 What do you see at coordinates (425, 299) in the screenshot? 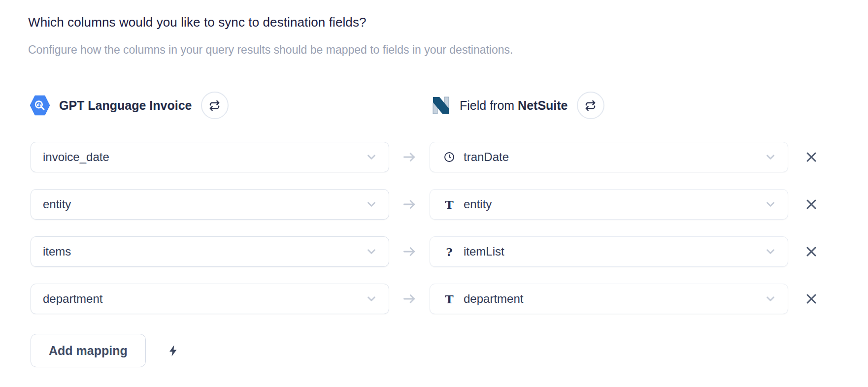
I see `mapping-row-4: department T department` at bounding box center [425, 299].